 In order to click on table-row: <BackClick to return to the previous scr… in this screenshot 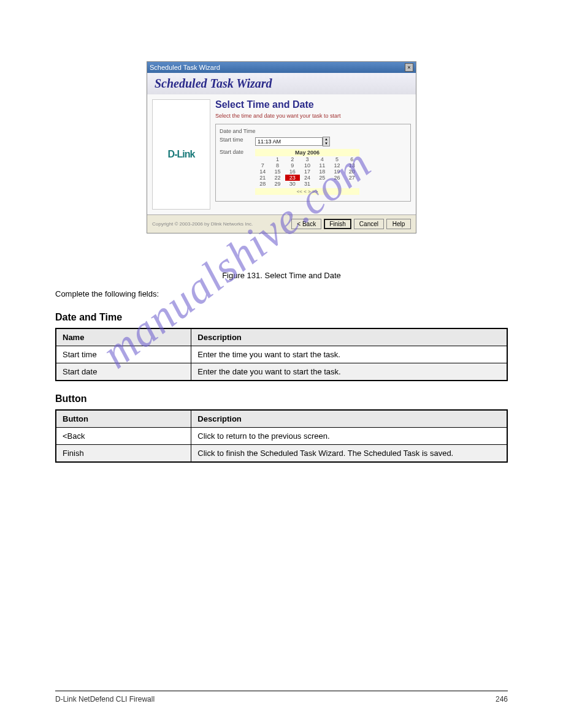, I will do `click(282, 436)`.